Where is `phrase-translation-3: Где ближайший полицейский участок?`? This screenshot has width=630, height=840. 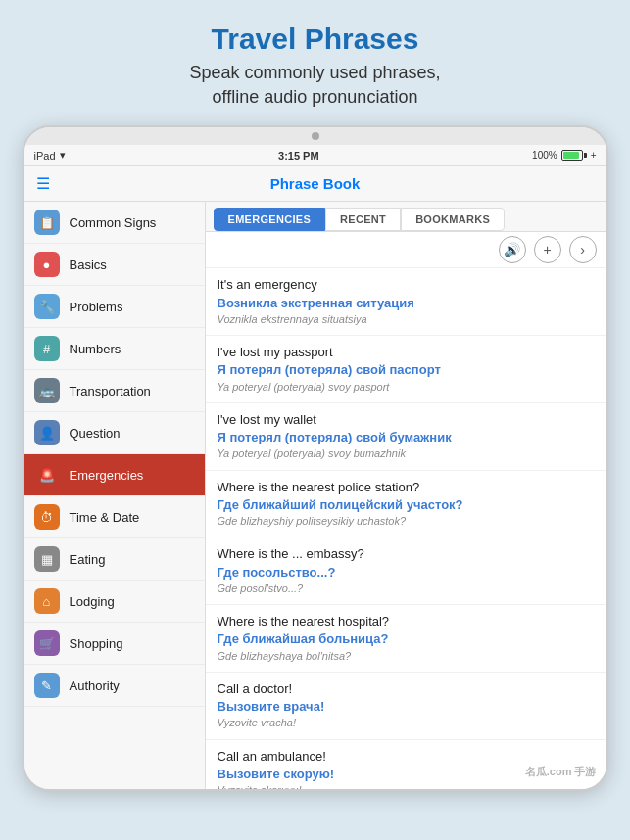
phrase-translation-3: Где ближайший полицейский участок? is located at coordinates (406, 505).